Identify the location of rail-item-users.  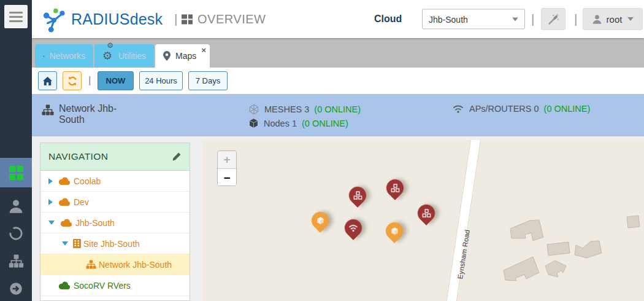
(16, 206).